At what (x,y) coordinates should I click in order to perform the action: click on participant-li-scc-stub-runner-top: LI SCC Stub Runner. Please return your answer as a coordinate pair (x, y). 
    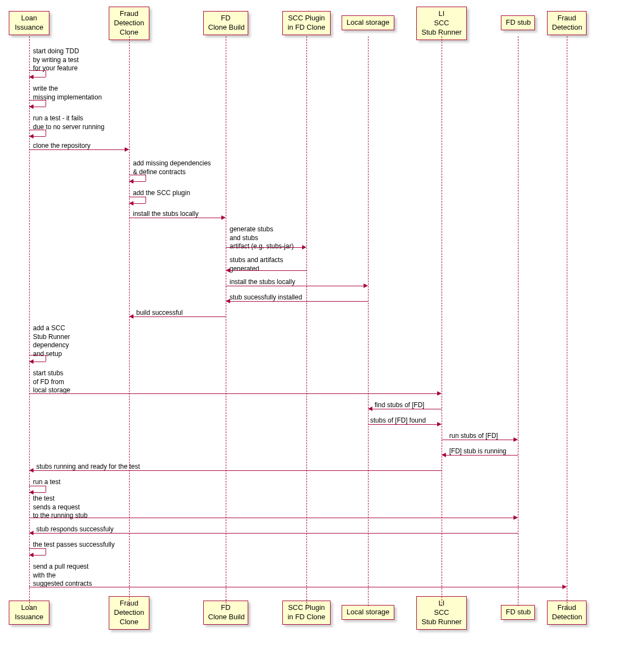
    Looking at the image, I should click on (442, 23).